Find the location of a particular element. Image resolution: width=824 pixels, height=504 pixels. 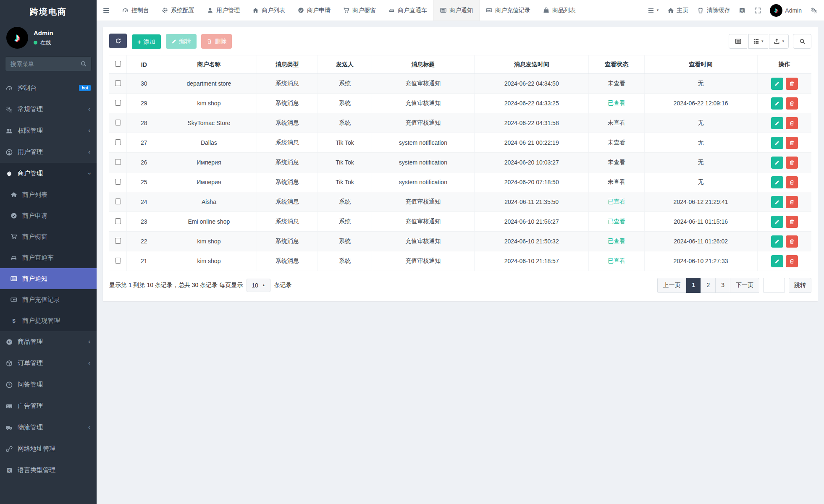

sidebar-item-goods: 商品管理 ‹ is located at coordinates (48, 342).